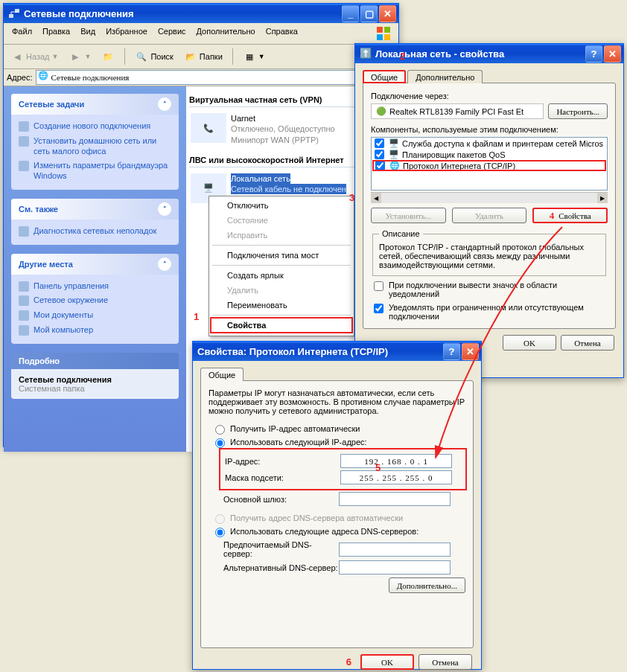 The image size is (627, 672). I want to click on network-tasks-box: Сетевые задачи˄ Создание нового подключе…, so click(95, 141).